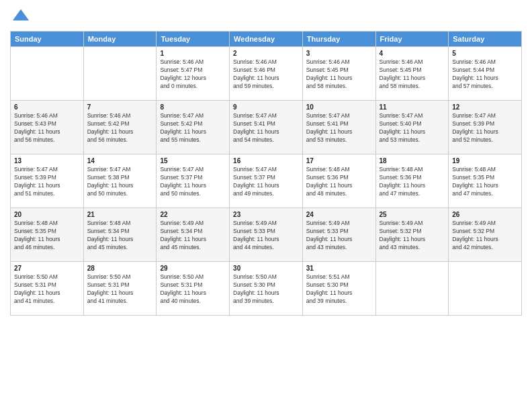  I want to click on calendar-week-row: 13Sunrise: 5:47 AM Sunset: 5:39 PM Dayli…, so click(266, 181).